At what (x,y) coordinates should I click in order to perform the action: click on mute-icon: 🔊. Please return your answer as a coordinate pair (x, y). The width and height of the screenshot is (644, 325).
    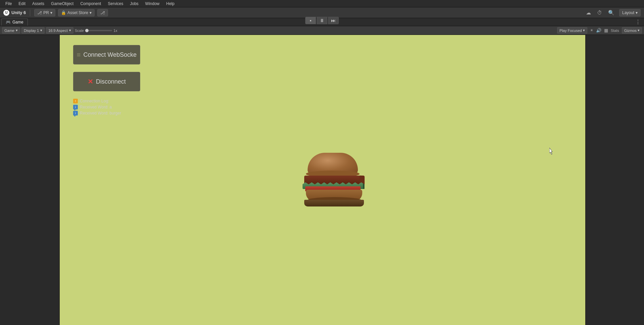
    Looking at the image, I should click on (599, 30).